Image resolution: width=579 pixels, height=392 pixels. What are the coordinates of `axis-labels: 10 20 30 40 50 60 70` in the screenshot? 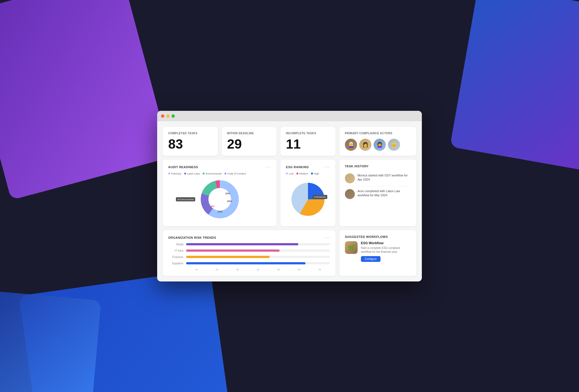 It's located at (258, 270).